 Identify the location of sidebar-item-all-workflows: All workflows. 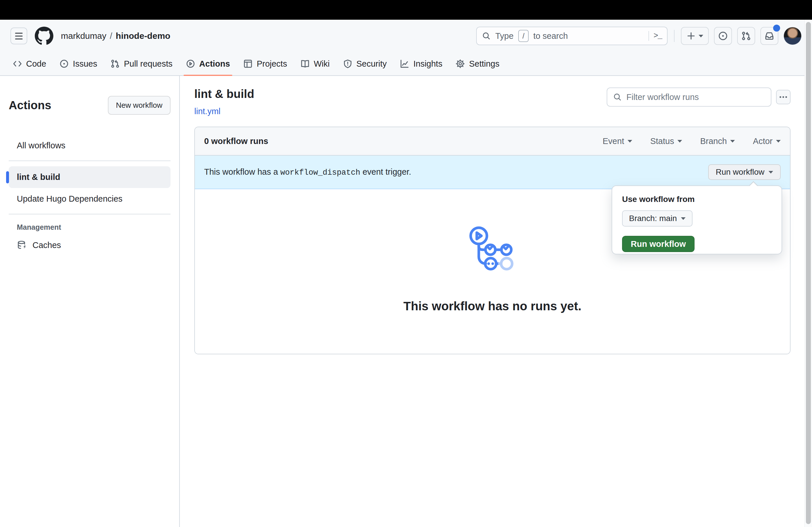
(90, 146).